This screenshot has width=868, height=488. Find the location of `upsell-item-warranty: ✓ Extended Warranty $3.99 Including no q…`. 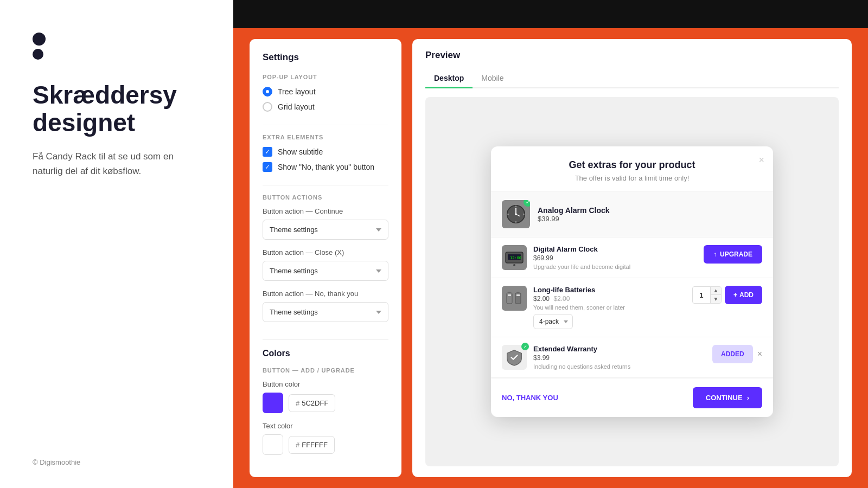

upsell-item-warranty: ✓ Extended Warranty $3.99 Including no q… is located at coordinates (632, 358).